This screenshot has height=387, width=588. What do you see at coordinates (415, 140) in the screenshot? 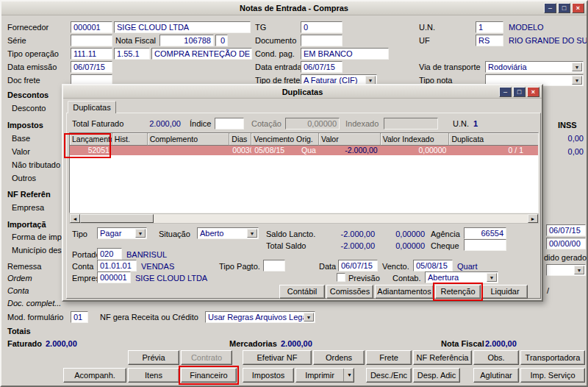
I see `header-valor-indexado: Valor Indexado` at bounding box center [415, 140].